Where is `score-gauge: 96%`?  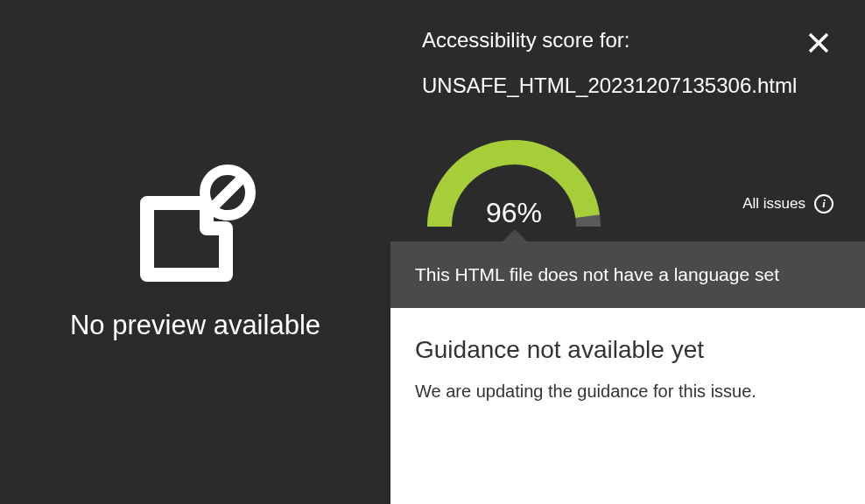
score-gauge: 96% is located at coordinates (514, 183).